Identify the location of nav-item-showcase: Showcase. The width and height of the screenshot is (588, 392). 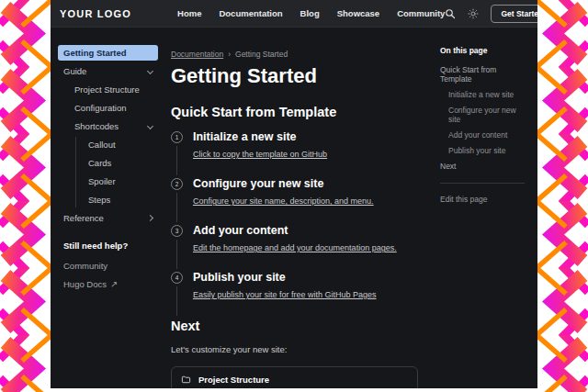
(358, 13).